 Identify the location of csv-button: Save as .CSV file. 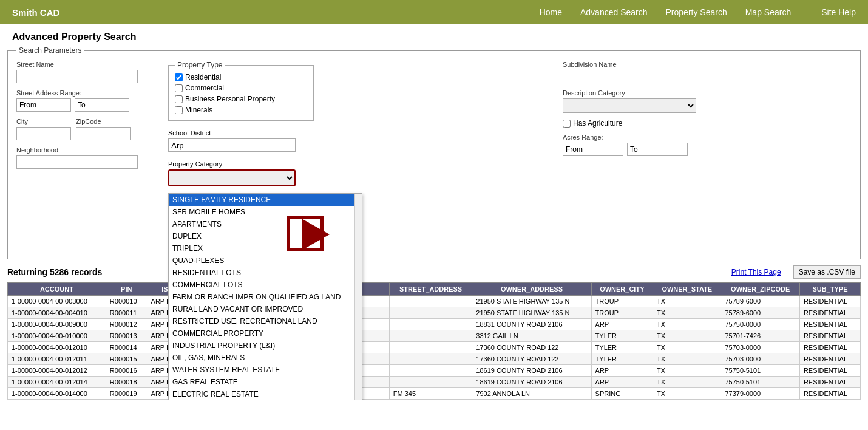
(827, 272).